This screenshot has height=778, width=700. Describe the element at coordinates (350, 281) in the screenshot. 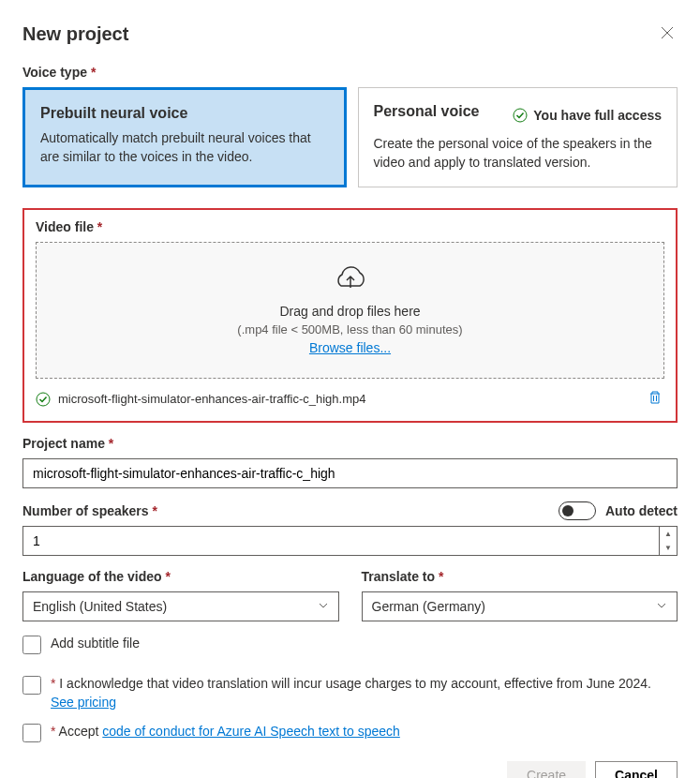

I see `cloud-upload-icon` at that location.